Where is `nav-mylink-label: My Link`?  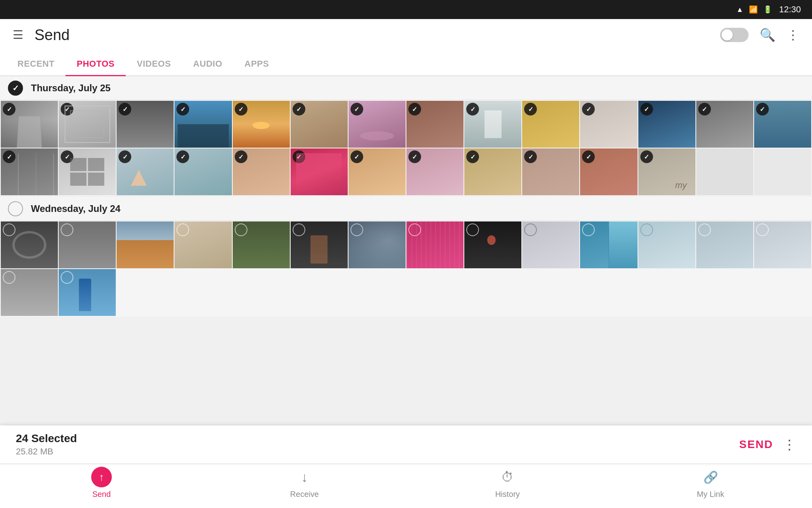 nav-mylink-label: My Link is located at coordinates (710, 495).